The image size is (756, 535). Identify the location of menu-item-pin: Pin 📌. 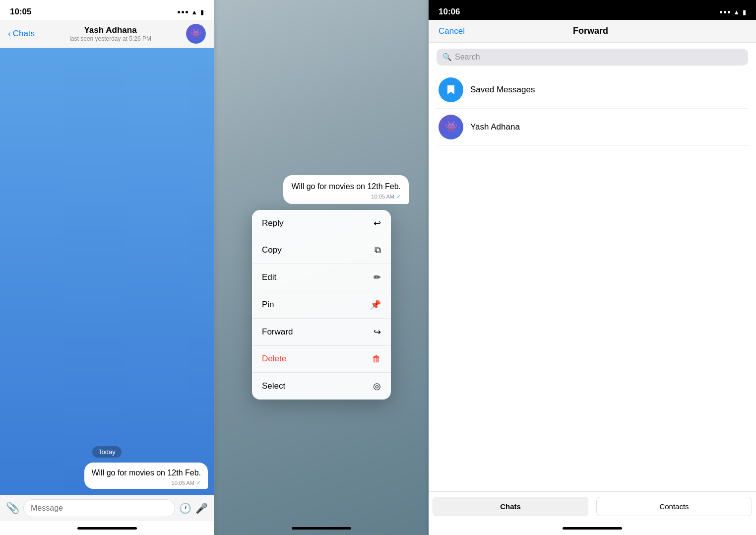
(321, 305).